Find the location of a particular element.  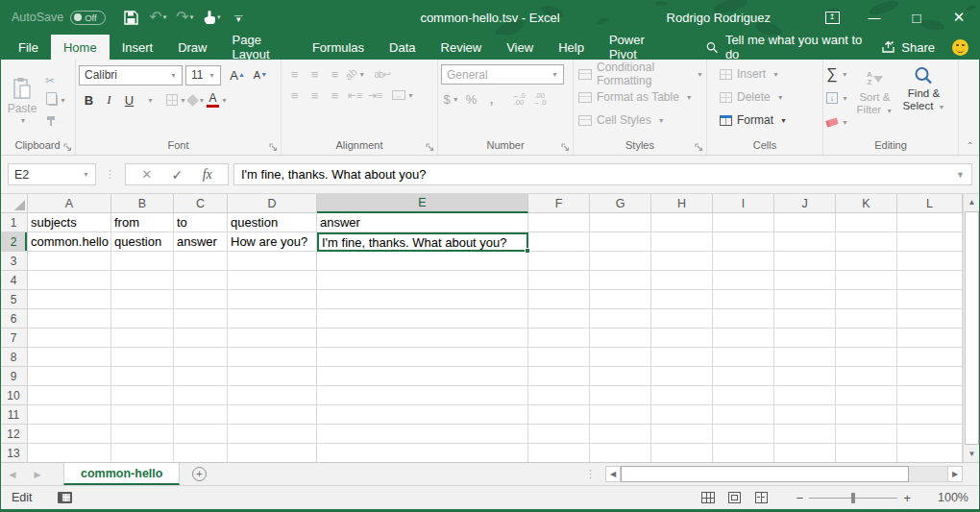

font-size-combo: 11▼ is located at coordinates (204, 75).